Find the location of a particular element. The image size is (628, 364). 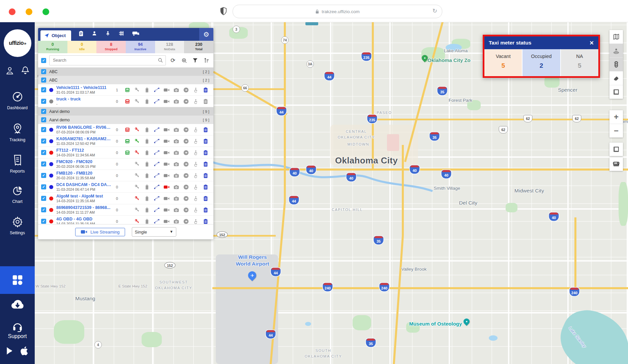

sidebar-item-support: Support is located at coordinates (18, 330).